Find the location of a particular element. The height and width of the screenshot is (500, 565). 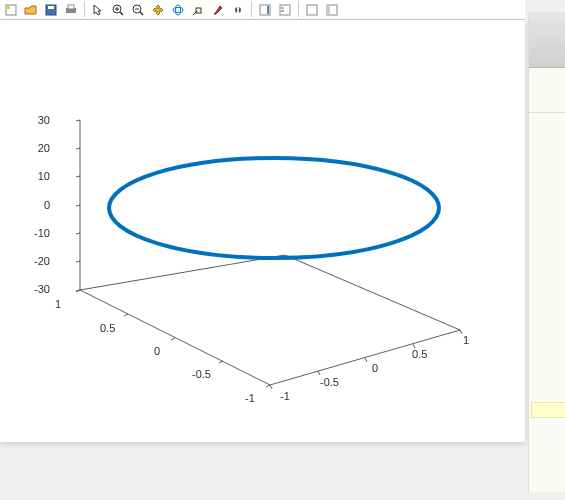

y-tick-label: 1 is located at coordinates (466, 340).